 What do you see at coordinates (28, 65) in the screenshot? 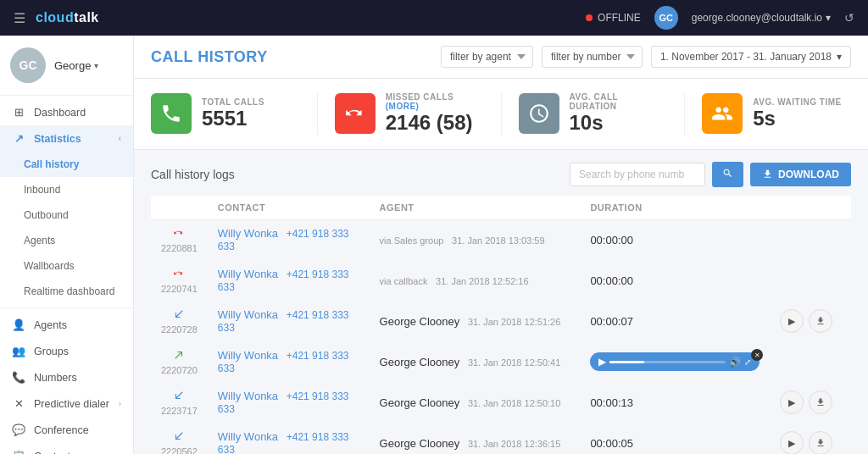
I see `avatar: GC` at bounding box center [28, 65].